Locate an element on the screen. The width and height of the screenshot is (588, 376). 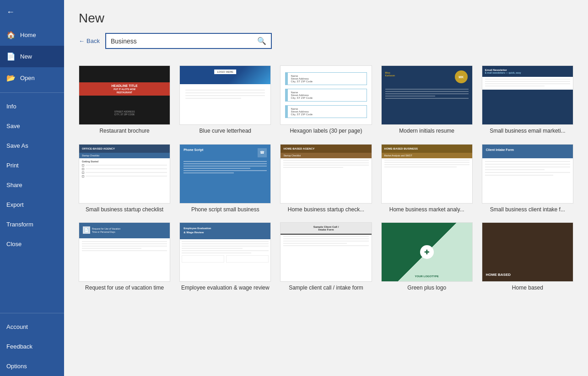
template-label: Blue curve letterhead is located at coordinates (225, 131).